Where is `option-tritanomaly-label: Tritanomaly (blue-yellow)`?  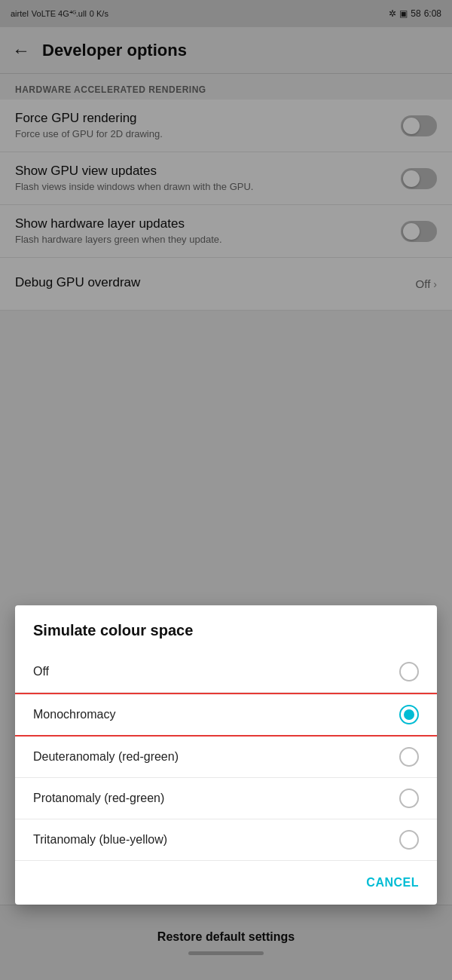 option-tritanomaly-label: Tritanomaly (blue-yellow) is located at coordinates (100, 840).